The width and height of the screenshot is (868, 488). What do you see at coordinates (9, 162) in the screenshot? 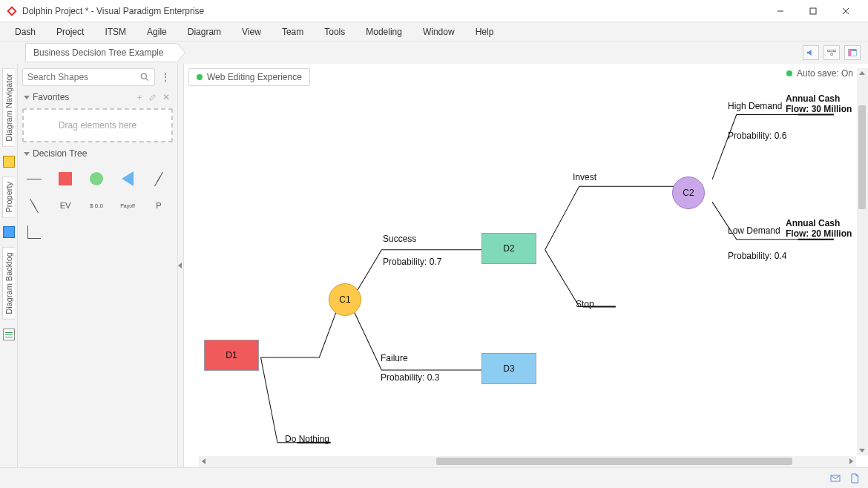
I see `navigator-icon` at bounding box center [9, 162].